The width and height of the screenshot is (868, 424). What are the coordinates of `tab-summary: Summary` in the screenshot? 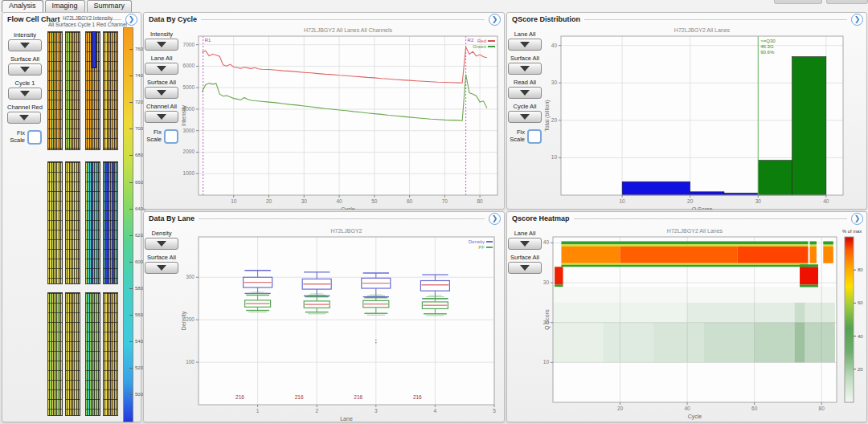 It's located at (109, 6).